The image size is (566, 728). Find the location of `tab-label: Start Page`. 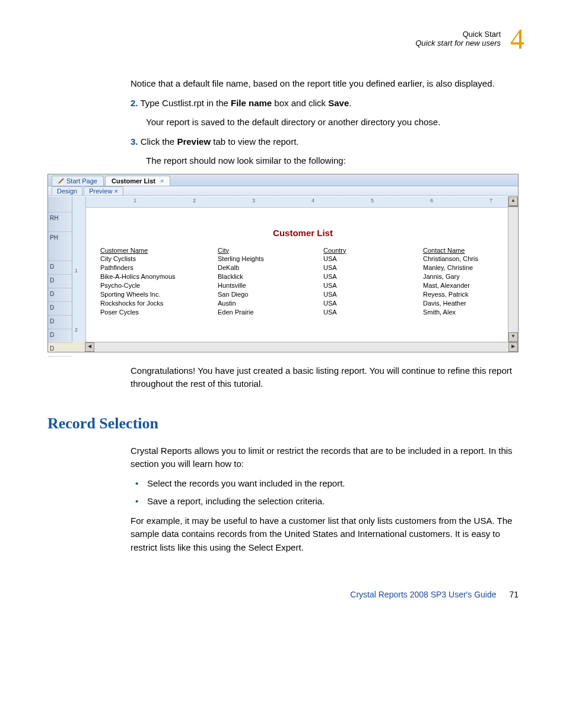

tab-label: Start Page is located at coordinates (82, 181).